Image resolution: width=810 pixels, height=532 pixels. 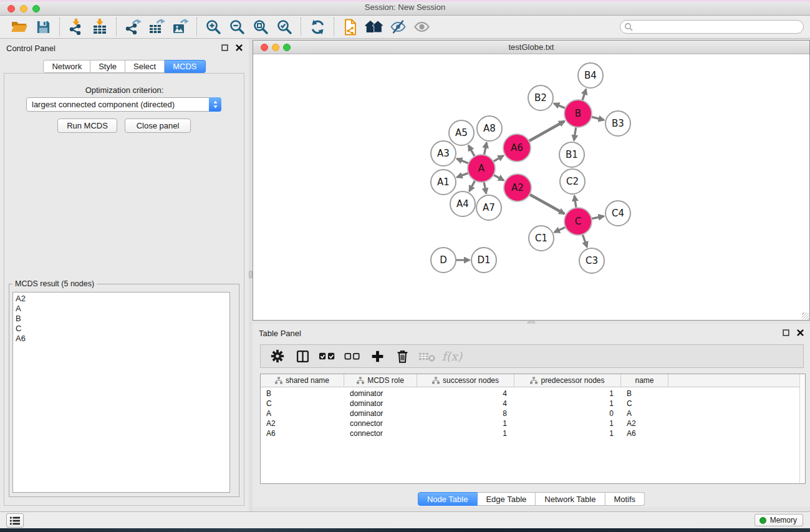 What do you see at coordinates (239, 47) in the screenshot?
I see `close-panel-icon` at bounding box center [239, 47].